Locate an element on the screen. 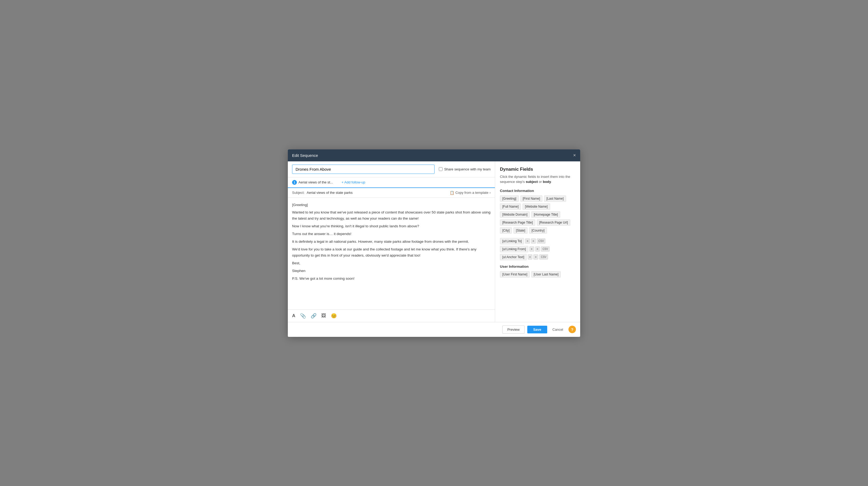 Image resolution: width=868 pixels, height=486 pixels. modal-header: Edit Sequence × is located at coordinates (434, 155).